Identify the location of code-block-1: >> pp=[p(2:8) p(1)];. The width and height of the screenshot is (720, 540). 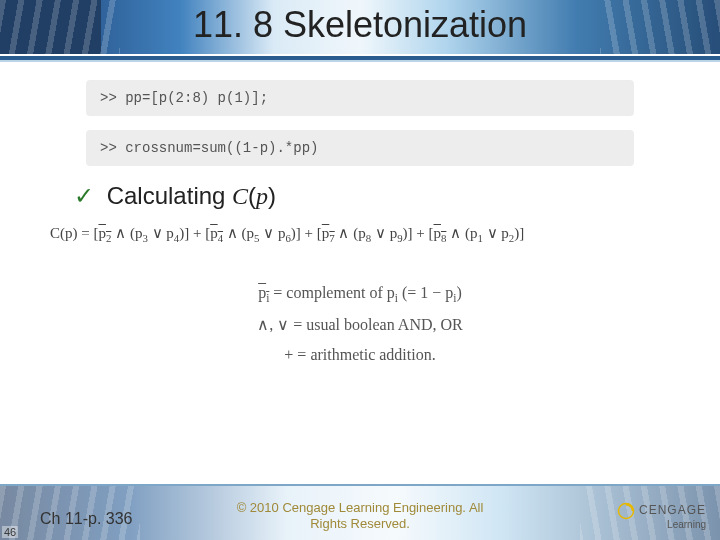
(360, 98).